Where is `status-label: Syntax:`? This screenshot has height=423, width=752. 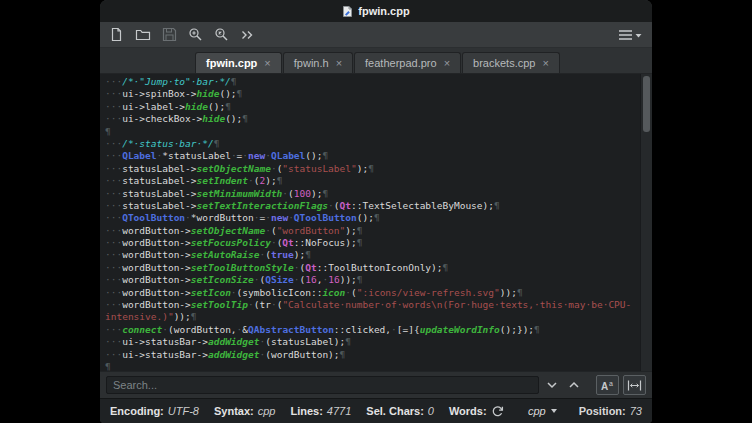
status-label: Syntax: is located at coordinates (234, 411).